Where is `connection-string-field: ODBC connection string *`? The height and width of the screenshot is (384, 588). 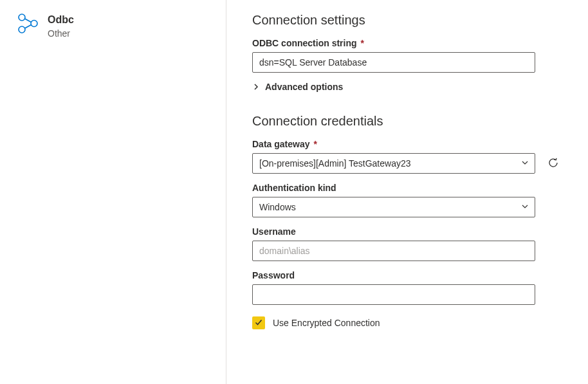
connection-string-field: ODBC connection string * is located at coordinates (407, 55).